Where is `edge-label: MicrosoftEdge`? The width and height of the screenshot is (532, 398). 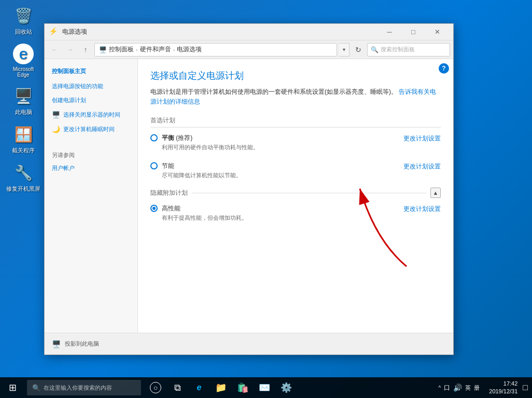
edge-label: MicrosoftEdge is located at coordinates (24, 72).